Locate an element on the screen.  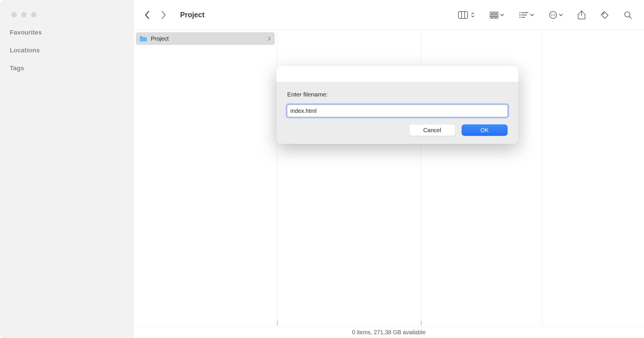
dialog-prompt: Enter filename: is located at coordinates (397, 94).